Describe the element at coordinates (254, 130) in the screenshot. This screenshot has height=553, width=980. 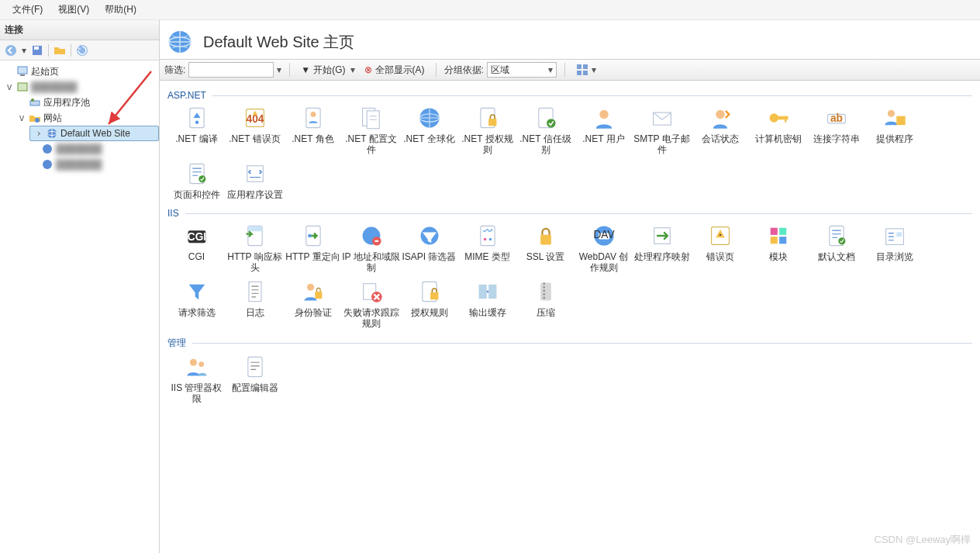
I see `feature-item: 404.NET 错误页` at that location.